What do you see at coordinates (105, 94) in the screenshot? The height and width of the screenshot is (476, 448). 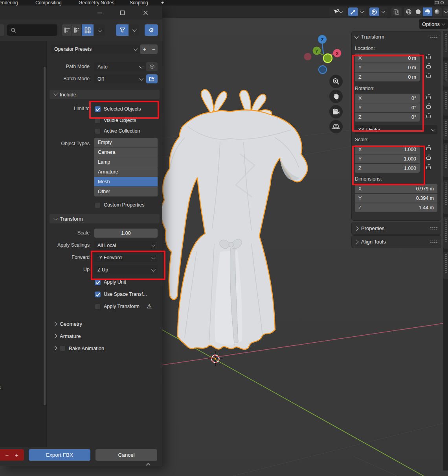 I see `include-section-header: Include` at bounding box center [105, 94].